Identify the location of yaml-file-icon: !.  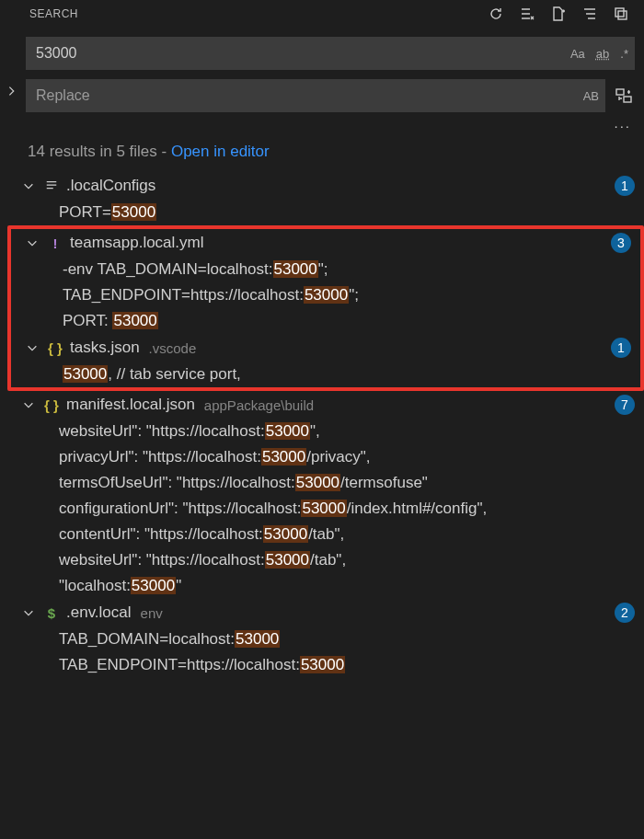
(55, 243).